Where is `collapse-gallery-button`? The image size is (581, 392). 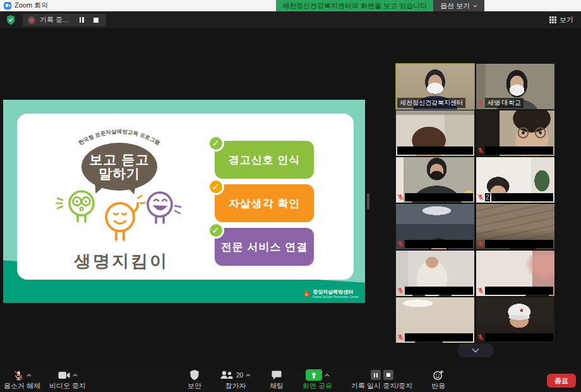 collapse-gallery-button is located at coordinates (476, 350).